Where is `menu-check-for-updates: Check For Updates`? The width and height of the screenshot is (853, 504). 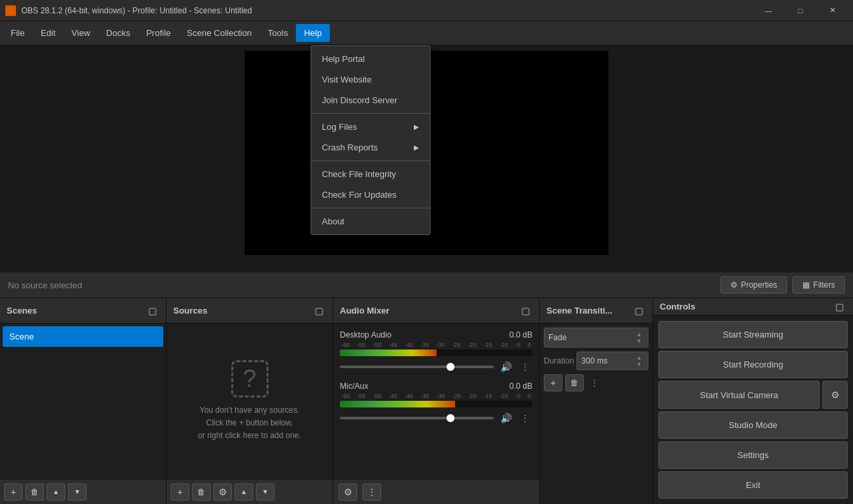
menu-check-for-updates: Check For Updates is located at coordinates (371, 194).